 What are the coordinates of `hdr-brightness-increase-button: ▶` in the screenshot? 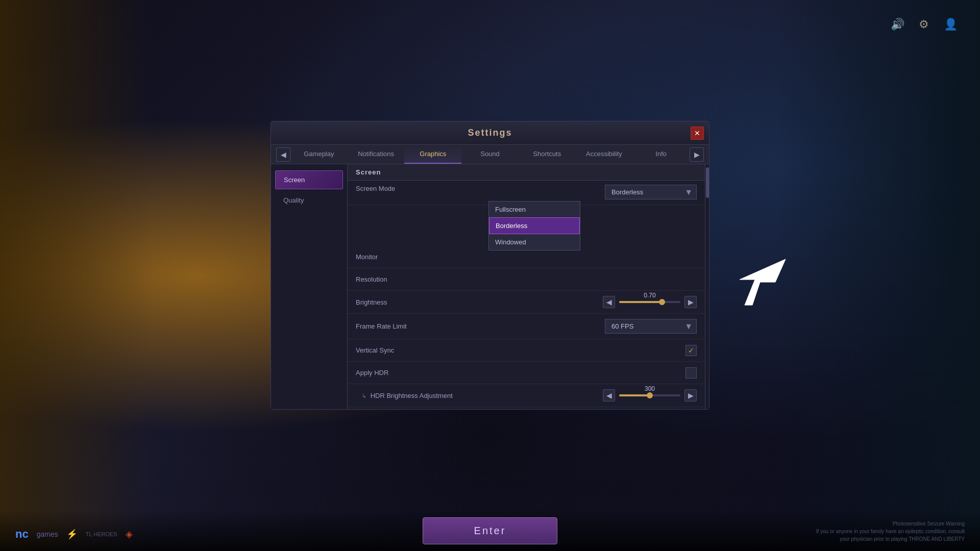 It's located at (691, 395).